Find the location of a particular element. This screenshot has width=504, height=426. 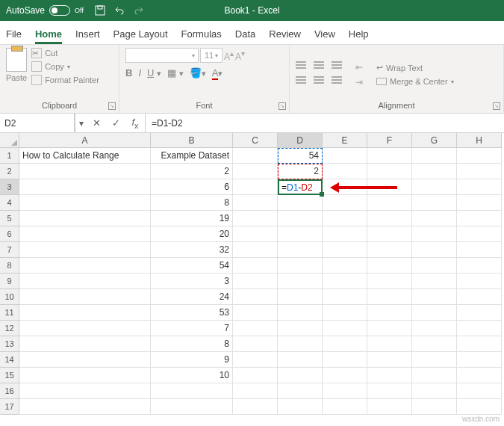

cell-G12 is located at coordinates (435, 329).